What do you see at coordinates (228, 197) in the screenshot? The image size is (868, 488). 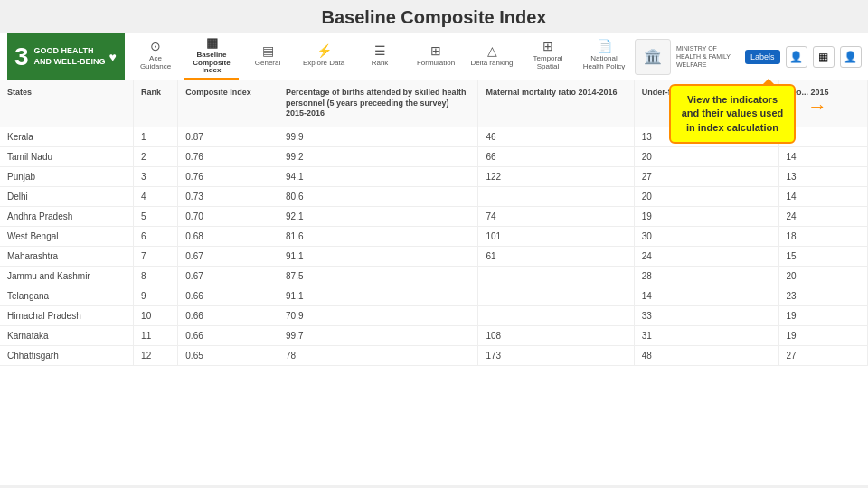 I see `cell-index: 0.73` at bounding box center [228, 197].